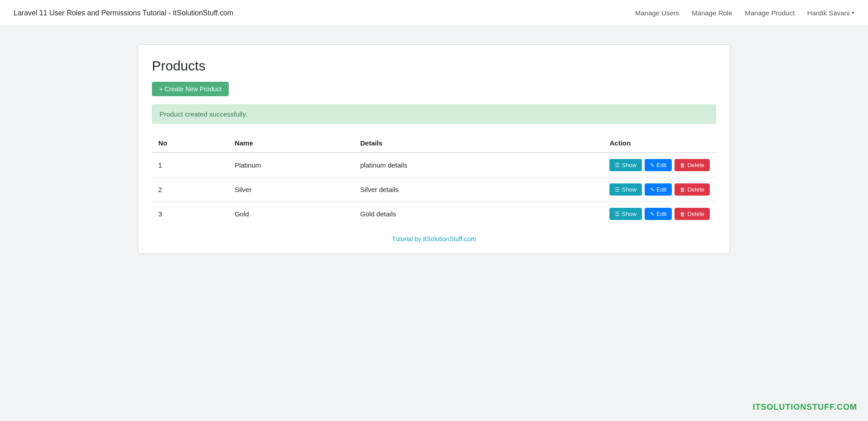 This screenshot has width=868, height=421. What do you see at coordinates (190, 214) in the screenshot?
I see `cell-no-3: 3` at bounding box center [190, 214].